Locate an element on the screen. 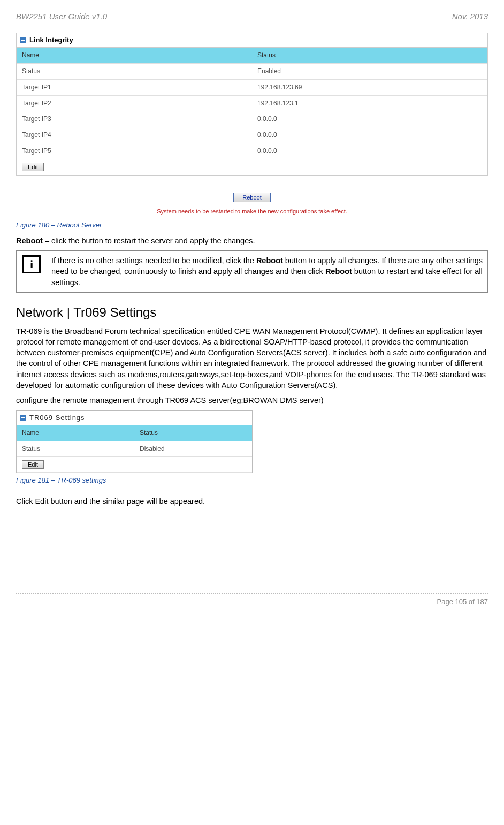  reboot-label: Reboot is located at coordinates (29, 241).